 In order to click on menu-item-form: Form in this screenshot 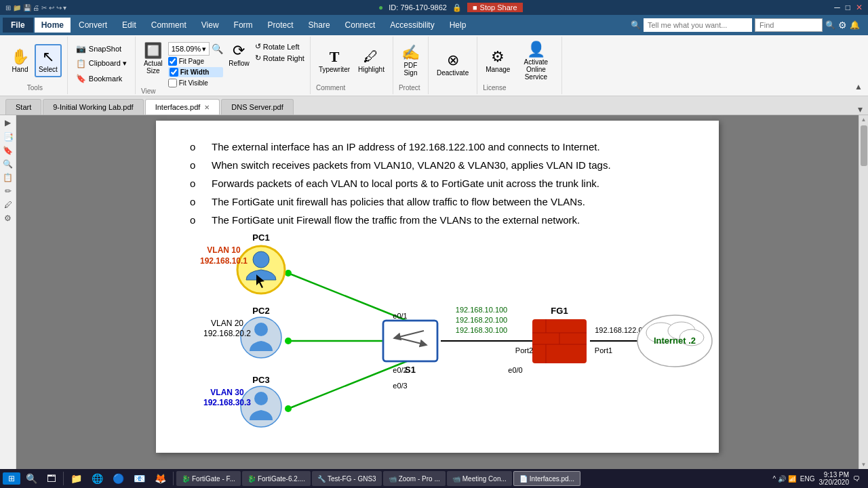, I will do `click(243, 25)`.